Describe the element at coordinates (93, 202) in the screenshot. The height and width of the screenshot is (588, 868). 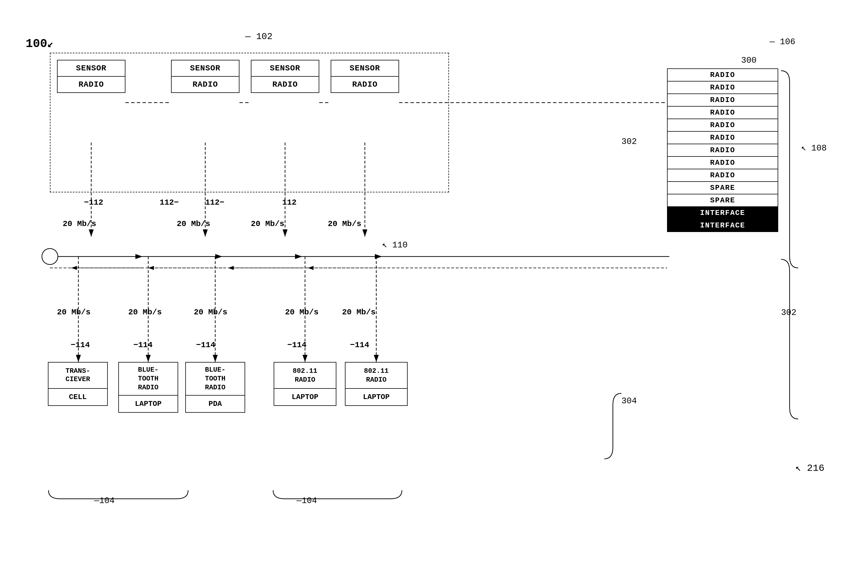
I see `ref-112-label-1: −112` at that location.